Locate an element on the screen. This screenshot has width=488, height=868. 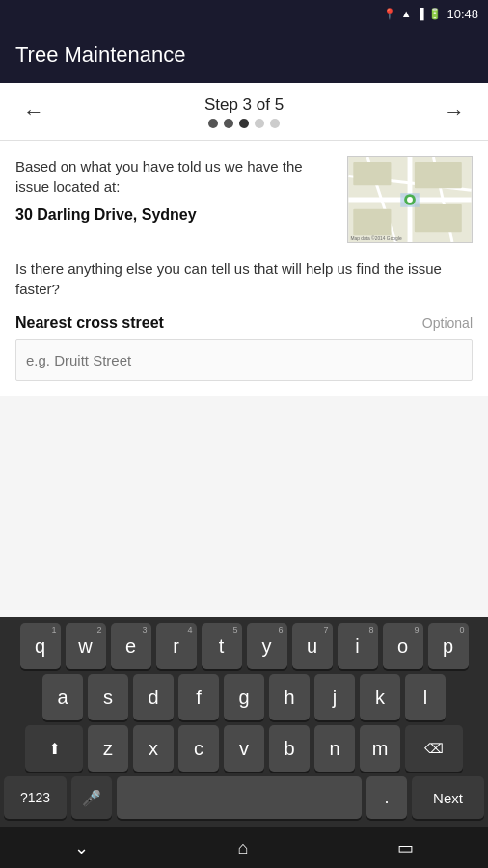
app-bar-title: Tree Maintenance is located at coordinates (100, 55).